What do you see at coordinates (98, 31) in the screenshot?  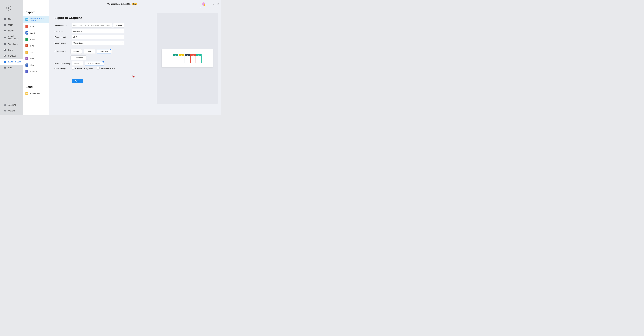 I see `file-name-field` at bounding box center [98, 31].